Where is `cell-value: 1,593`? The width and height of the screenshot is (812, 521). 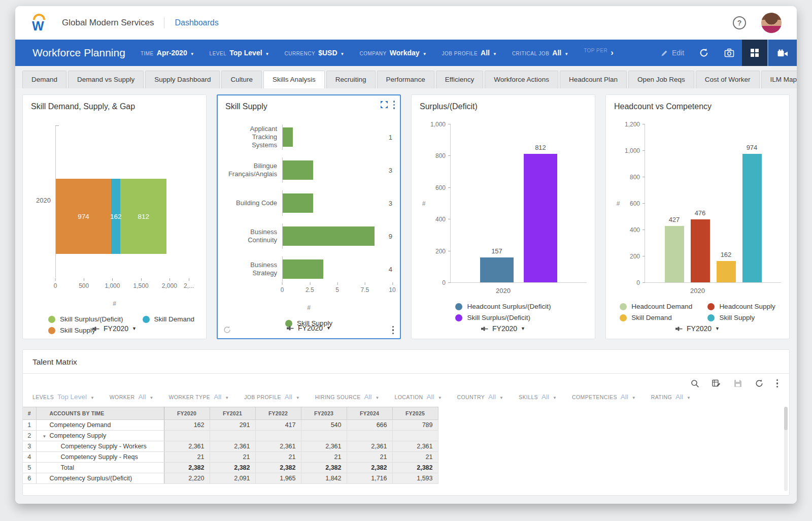 cell-value: 1,593 is located at coordinates (415, 478).